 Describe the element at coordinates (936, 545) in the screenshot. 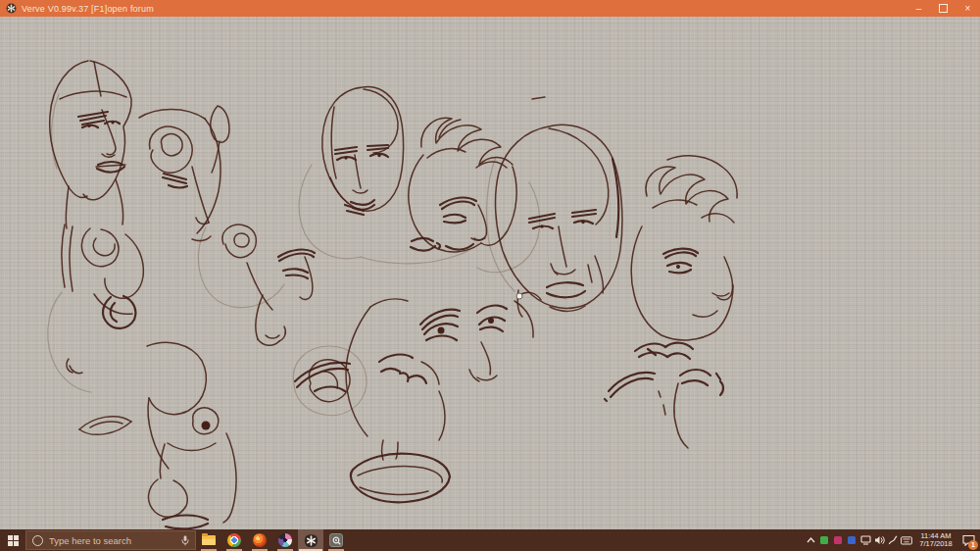

I see `clock-date: 7/17/2018` at that location.